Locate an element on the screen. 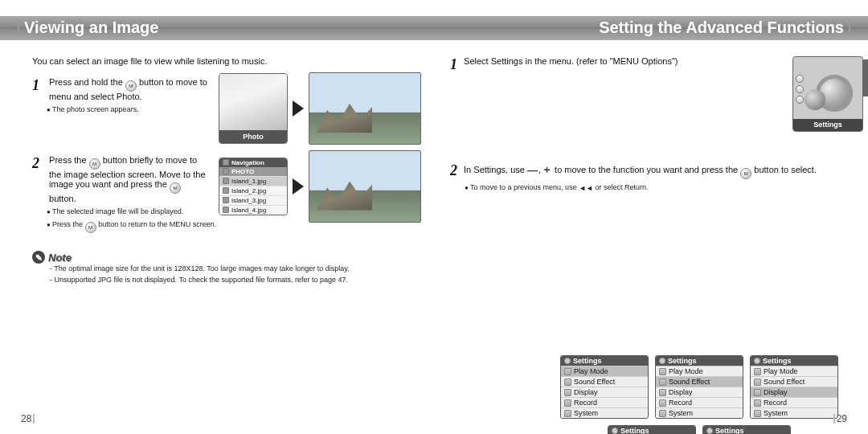  left-step-2: 2 Press the м button briefly to move to … is located at coordinates (233, 194).